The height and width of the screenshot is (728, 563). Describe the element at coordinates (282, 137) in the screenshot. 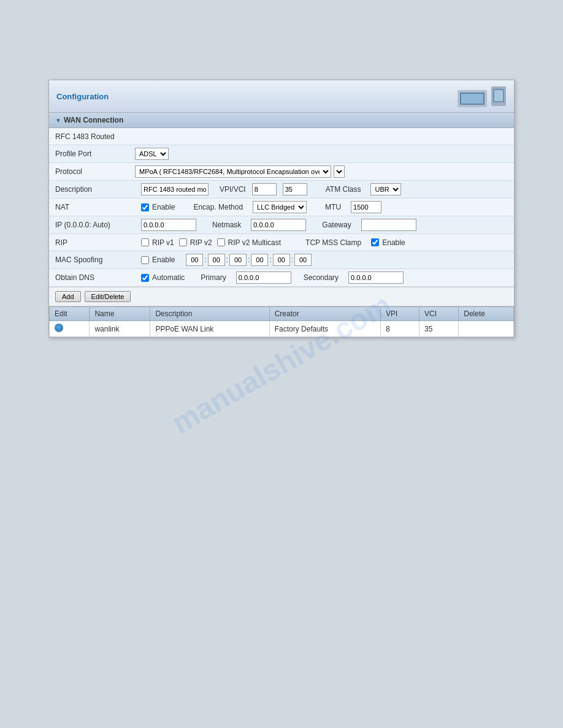

I see `connection-type-row: RFC 1483 Routed` at that location.